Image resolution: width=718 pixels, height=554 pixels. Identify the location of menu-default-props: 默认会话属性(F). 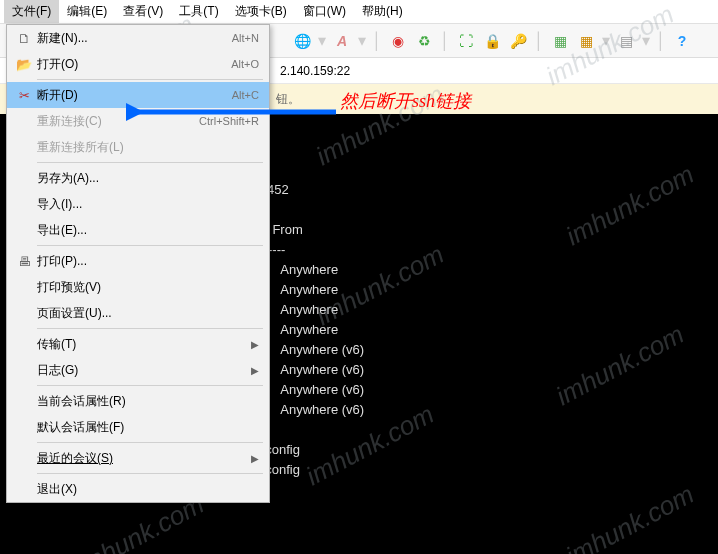
(138, 427).